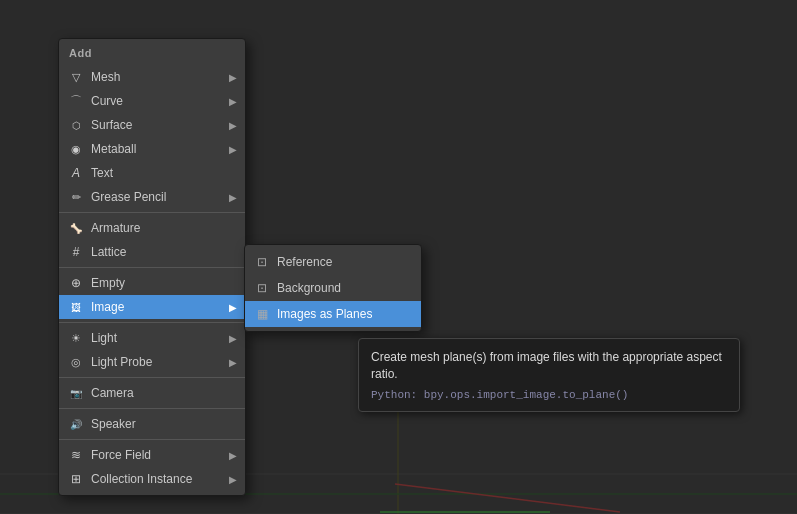  I want to click on camera-icon, so click(76, 393).